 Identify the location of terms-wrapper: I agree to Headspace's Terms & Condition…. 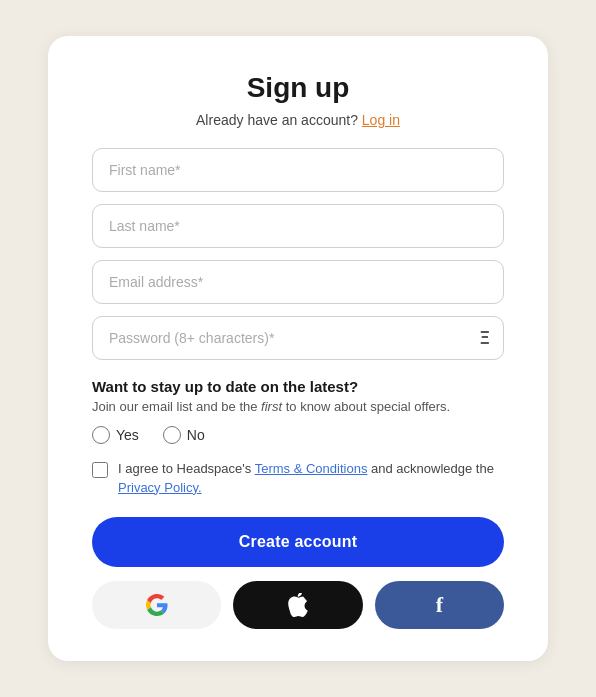
(298, 478).